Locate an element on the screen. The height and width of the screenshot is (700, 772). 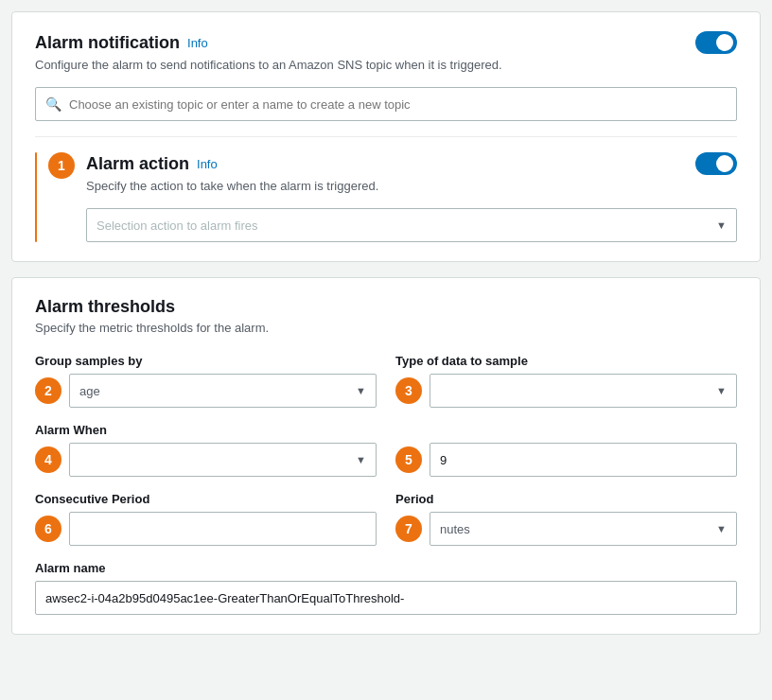
step-7-badge: 7 is located at coordinates (409, 529).